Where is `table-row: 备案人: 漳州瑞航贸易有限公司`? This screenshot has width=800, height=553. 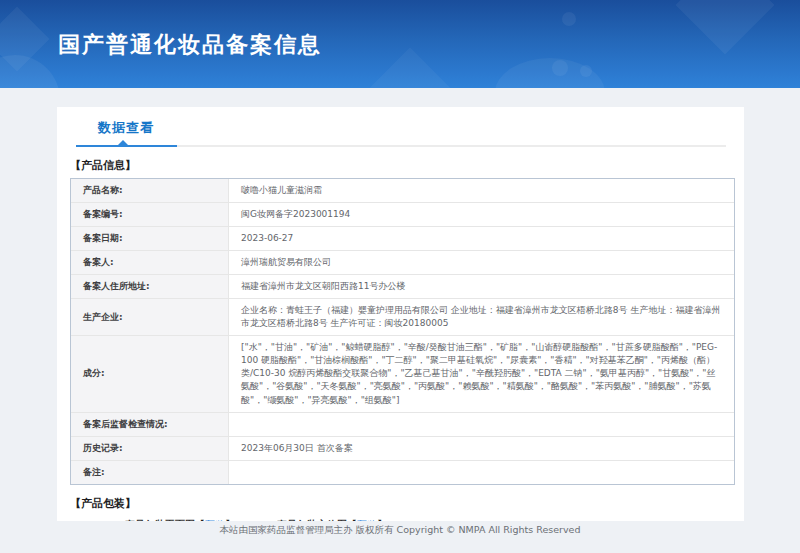
table-row: 备案人: 漳州瑞航贸易有限公司 is located at coordinates (402, 262).